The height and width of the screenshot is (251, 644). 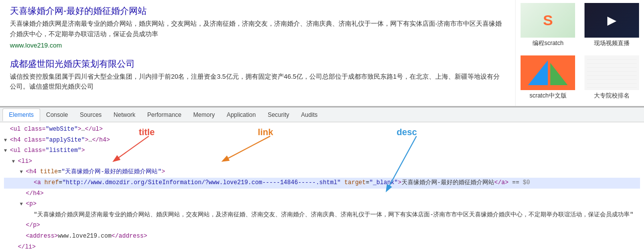 I want to click on tab-audits: Audits, so click(x=309, y=115).